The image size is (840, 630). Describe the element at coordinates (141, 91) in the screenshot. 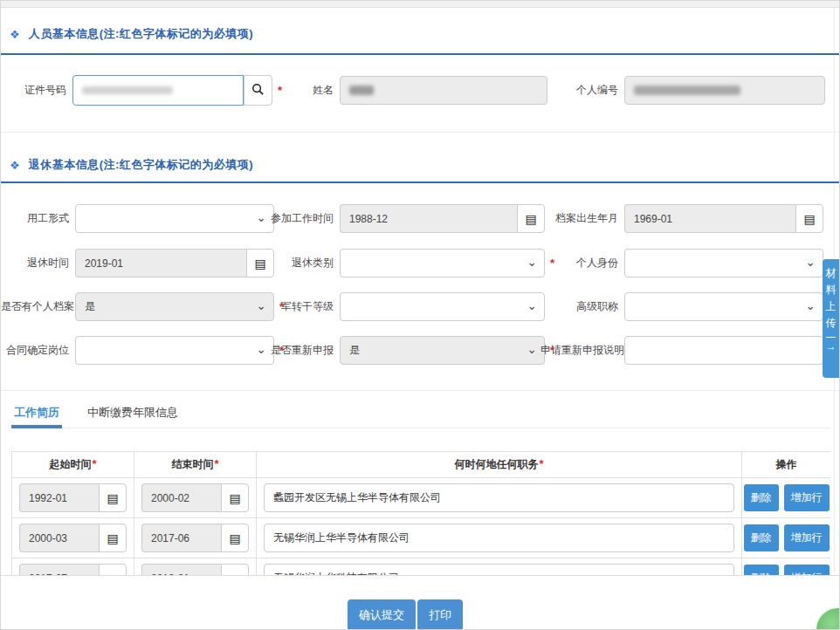

I see `id-number-field: 证件号码 *` at that location.